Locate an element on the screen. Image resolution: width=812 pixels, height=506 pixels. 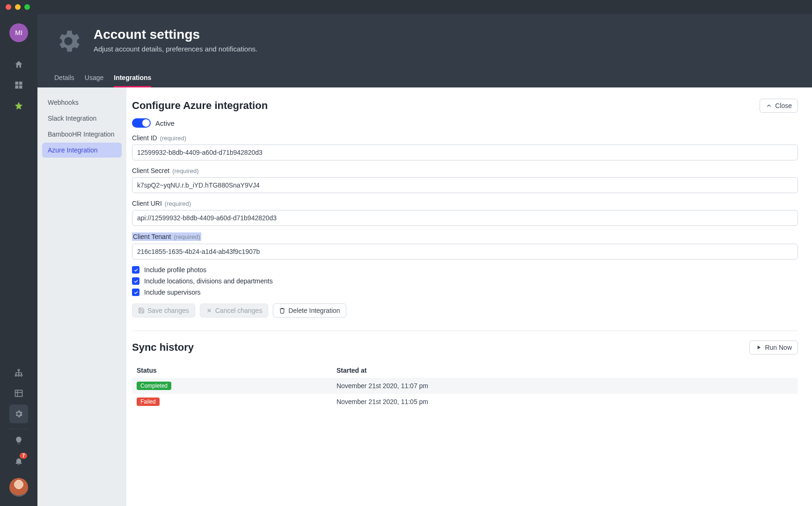
settings-icon is located at coordinates (19, 414).